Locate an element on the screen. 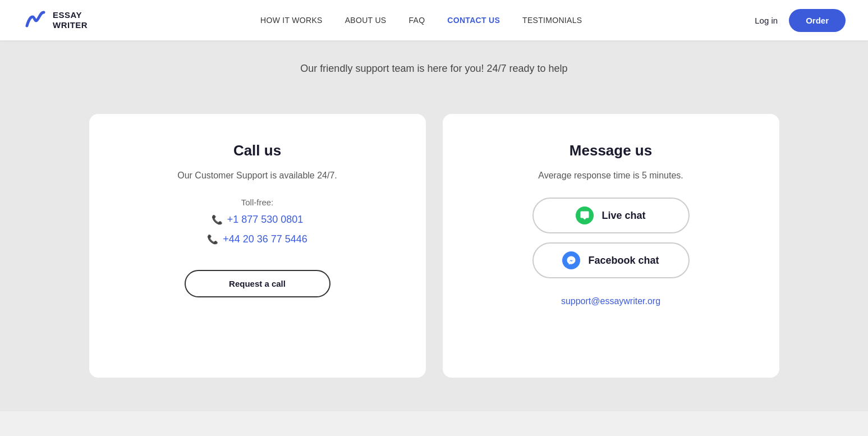 The width and height of the screenshot is (868, 436). order-button: Order is located at coordinates (817, 20).